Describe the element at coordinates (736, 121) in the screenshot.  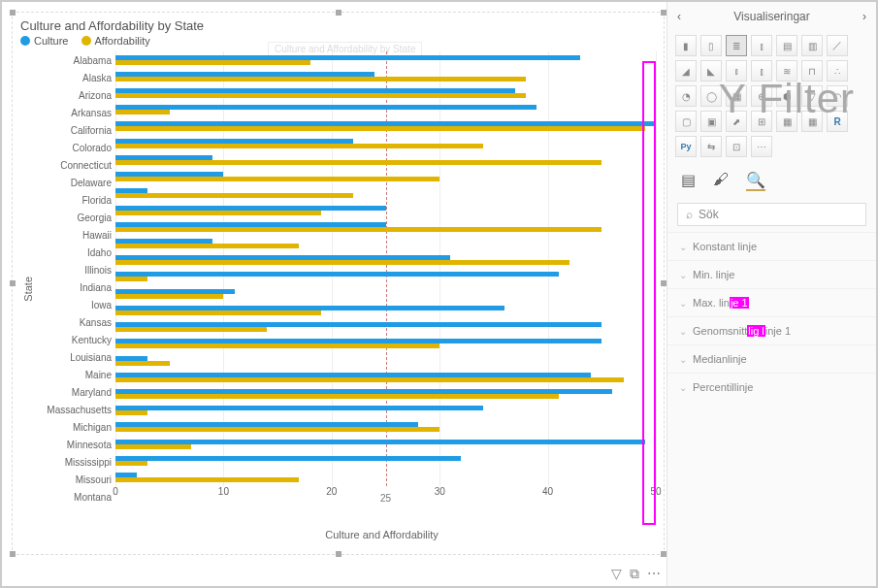
I see `viz-kpi-icon: ⬈` at that location.